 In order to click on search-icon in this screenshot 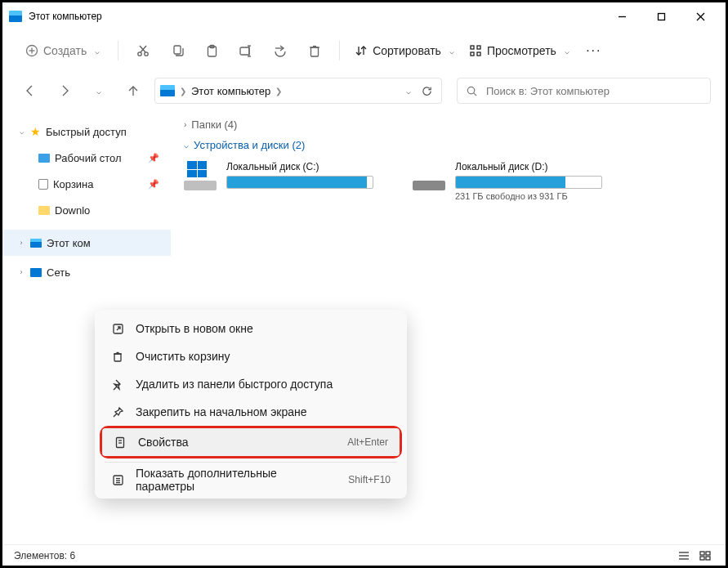, I will do `click(472, 92)`.